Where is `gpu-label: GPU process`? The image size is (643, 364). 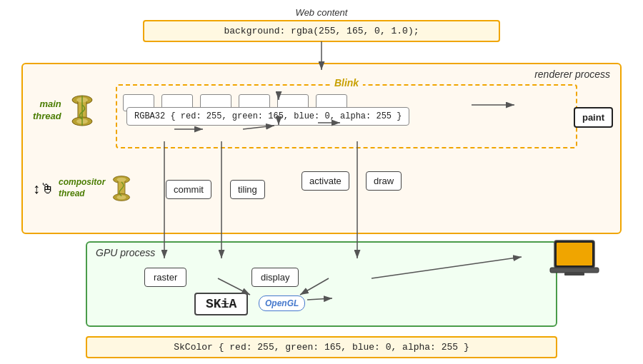
gpu-label: GPU process is located at coordinates (126, 253).